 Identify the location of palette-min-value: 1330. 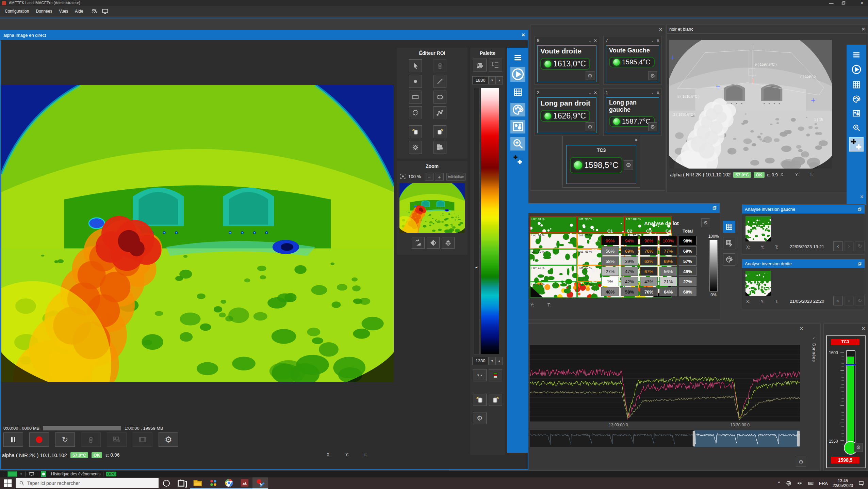
(480, 361).